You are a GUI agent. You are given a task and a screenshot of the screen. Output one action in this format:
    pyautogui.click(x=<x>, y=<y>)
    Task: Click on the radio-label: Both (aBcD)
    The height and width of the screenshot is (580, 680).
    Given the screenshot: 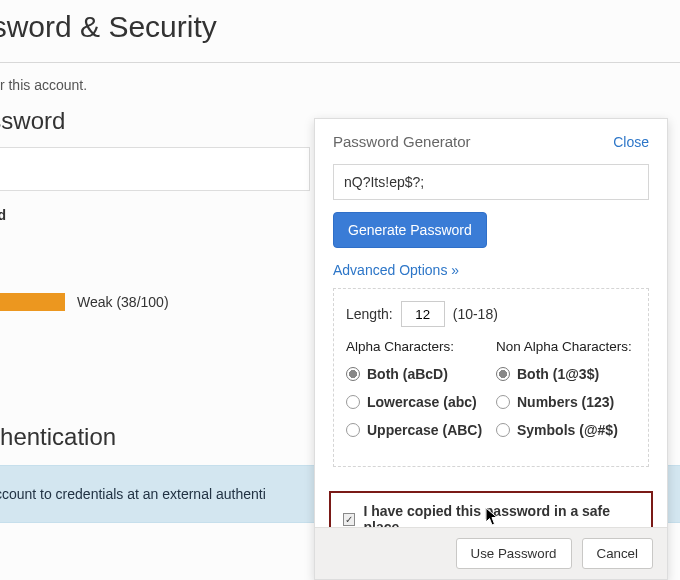 What is the action you would take?
    pyautogui.click(x=408, y=374)
    